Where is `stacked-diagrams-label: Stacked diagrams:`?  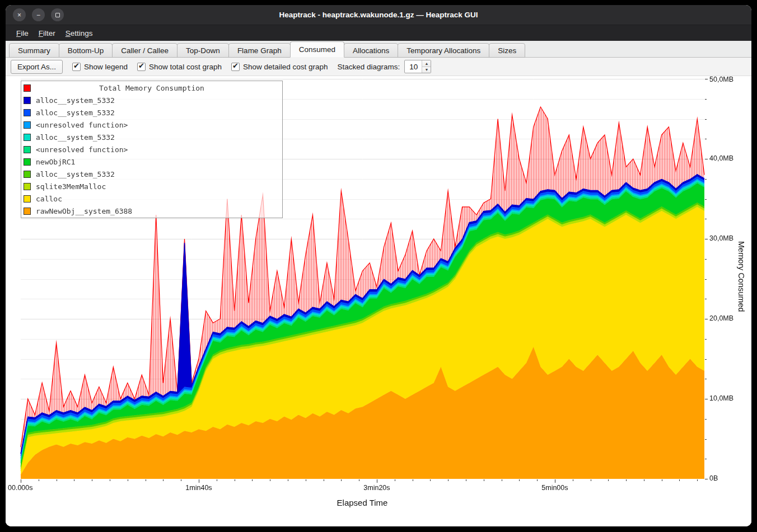 stacked-diagrams-label: Stacked diagrams: is located at coordinates (369, 67).